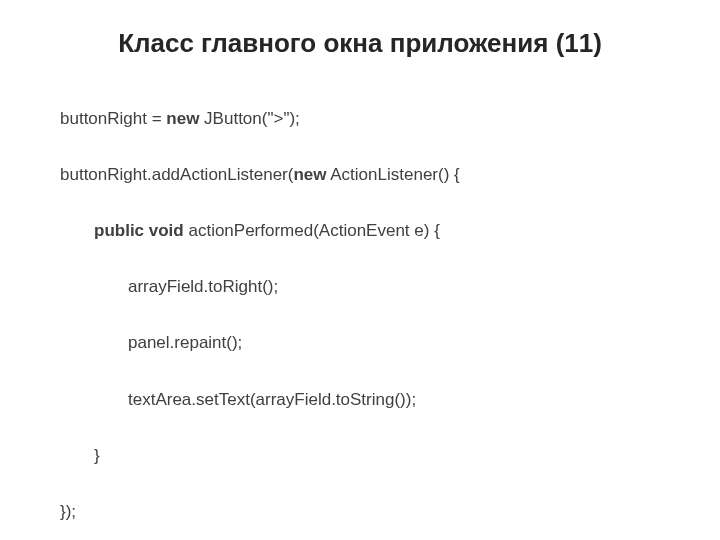 Image resolution: width=720 pixels, height=540 pixels. Describe the element at coordinates (394, 174) in the screenshot. I see `code-text: ActionListener() {` at that location.